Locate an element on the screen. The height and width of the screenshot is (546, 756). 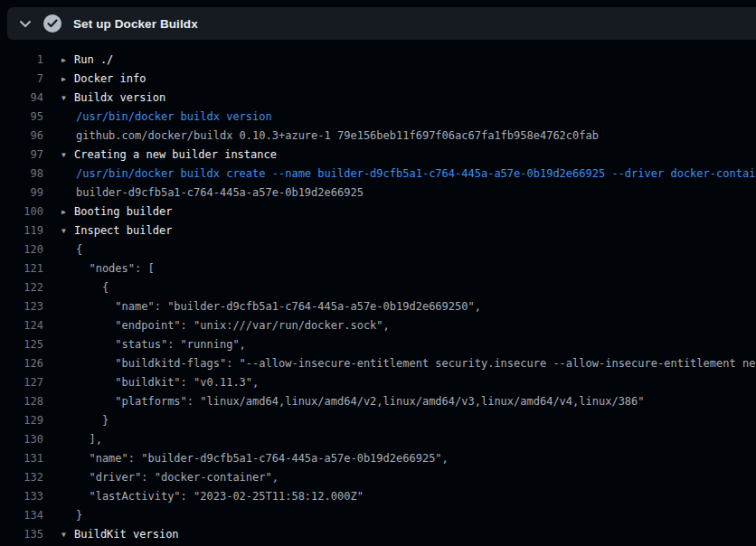
line-number: 126 is located at coordinates (22, 363).